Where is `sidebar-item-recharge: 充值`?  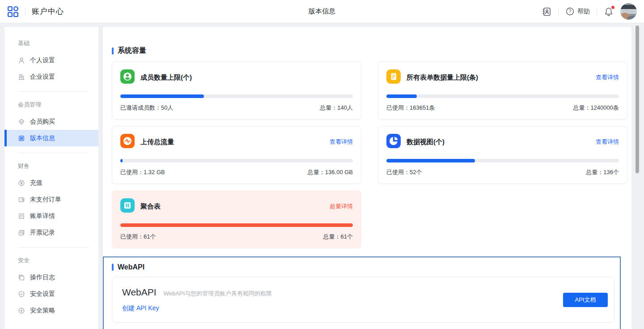
sidebar-item-recharge: 充值 is located at coordinates (51, 183).